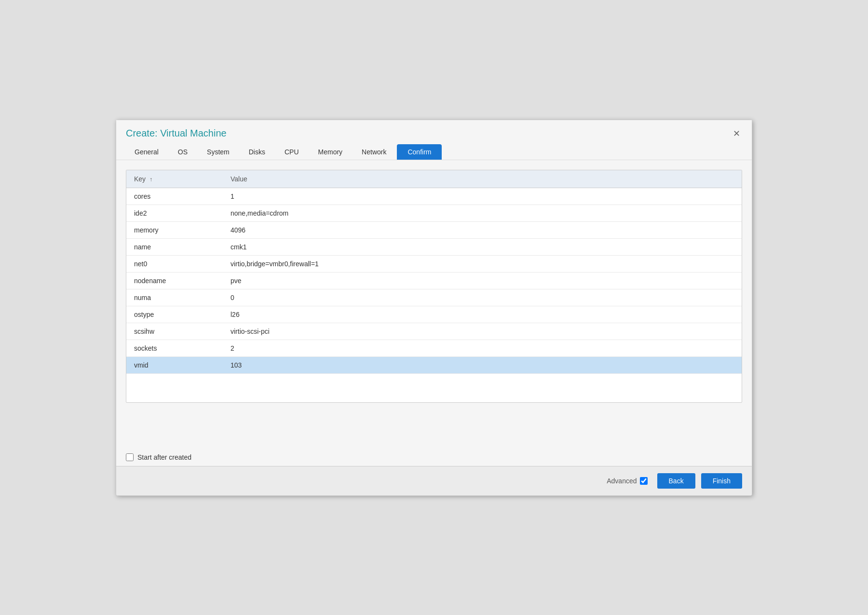 The width and height of the screenshot is (868, 615). I want to click on start-after-created-text: Start after created, so click(164, 457).